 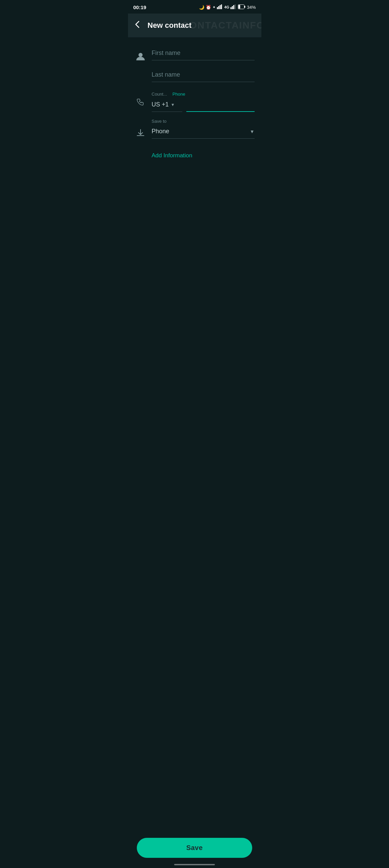 What do you see at coordinates (227, 7) in the screenshot?
I see `4g-label: 4G` at bounding box center [227, 7].